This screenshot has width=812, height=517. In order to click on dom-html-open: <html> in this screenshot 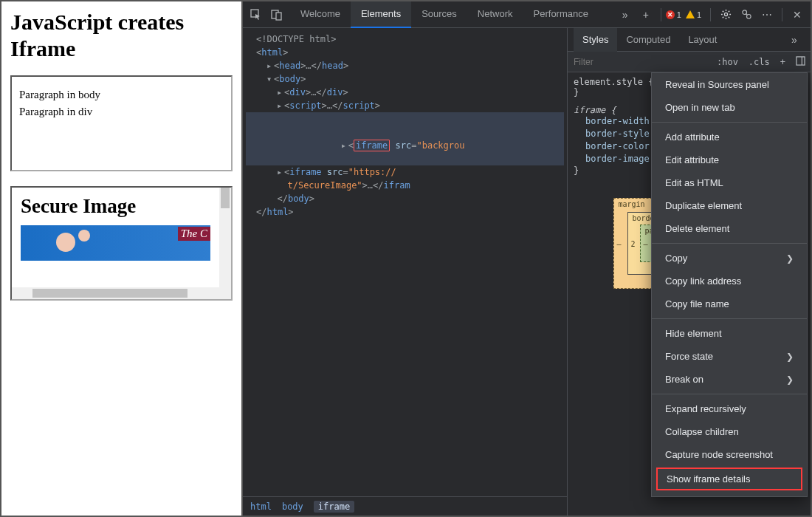, I will do `click(405, 52)`.